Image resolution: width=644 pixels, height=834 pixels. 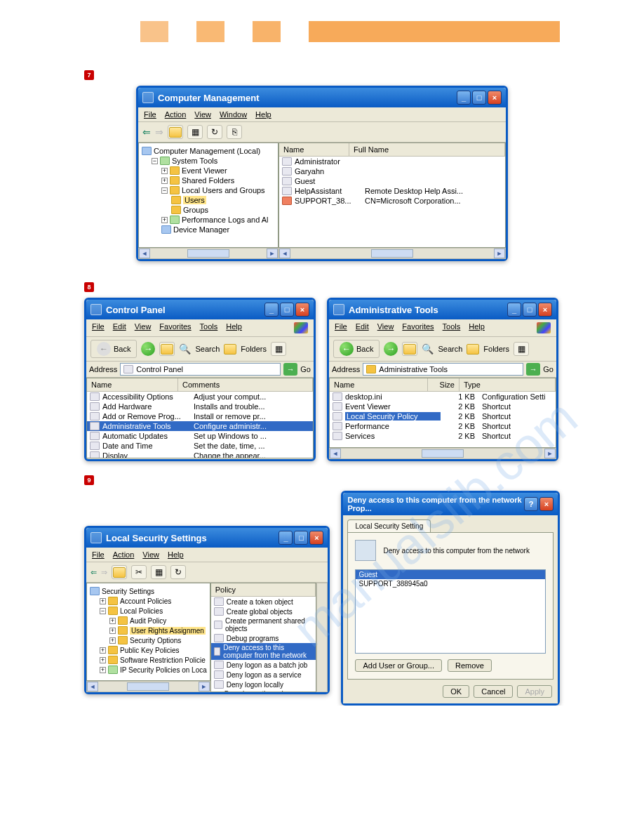 I want to click on tree-node: +IP Security Policies on Loca, so click(x=149, y=670).